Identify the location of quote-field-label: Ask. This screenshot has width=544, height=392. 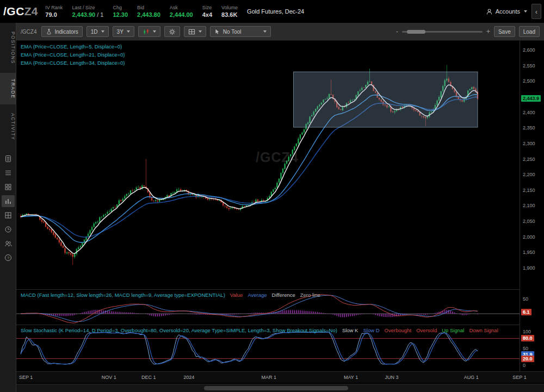
(174, 8).